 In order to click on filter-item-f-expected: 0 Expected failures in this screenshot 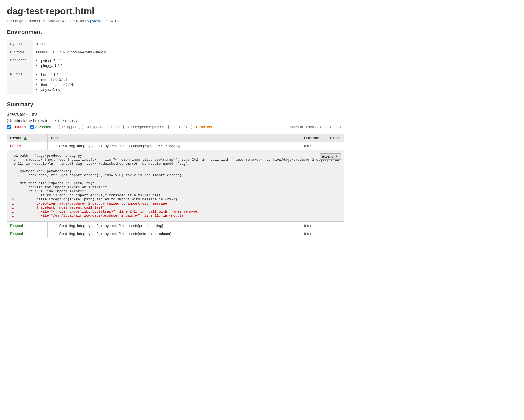, I will do `click(100, 127)`.